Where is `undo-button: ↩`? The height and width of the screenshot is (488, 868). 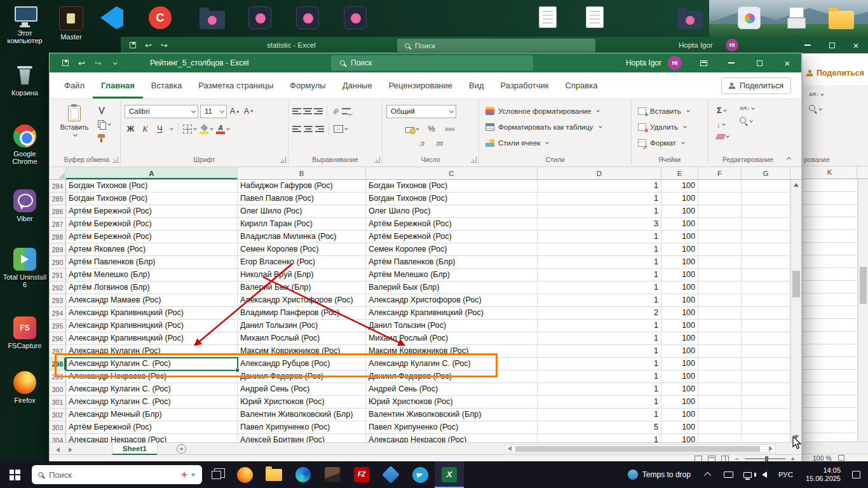 undo-button: ↩ is located at coordinates (81, 64).